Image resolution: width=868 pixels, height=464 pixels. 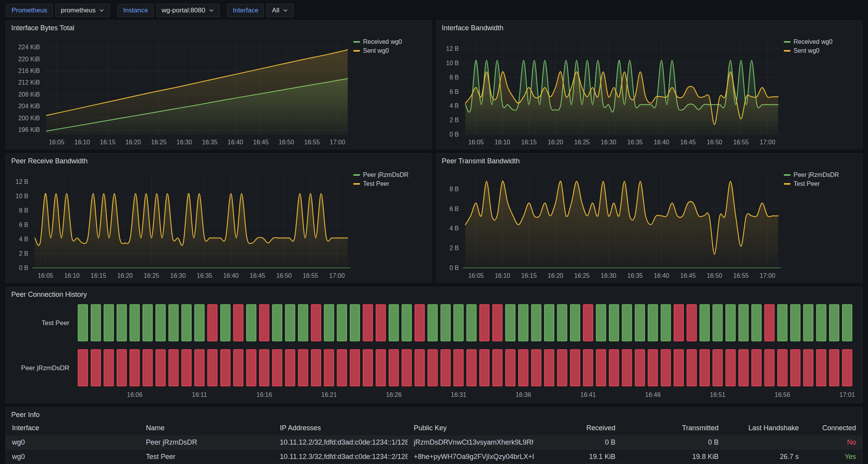 What do you see at coordinates (341, 428) in the screenshot?
I see `column-header-ip-addresses: IP Addresses` at bounding box center [341, 428].